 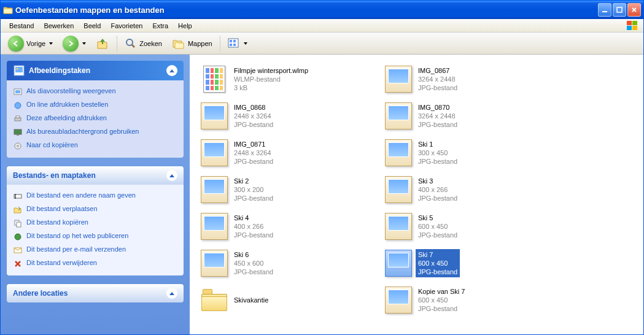 I want to click on minimize-button, so click(x=605, y=10).